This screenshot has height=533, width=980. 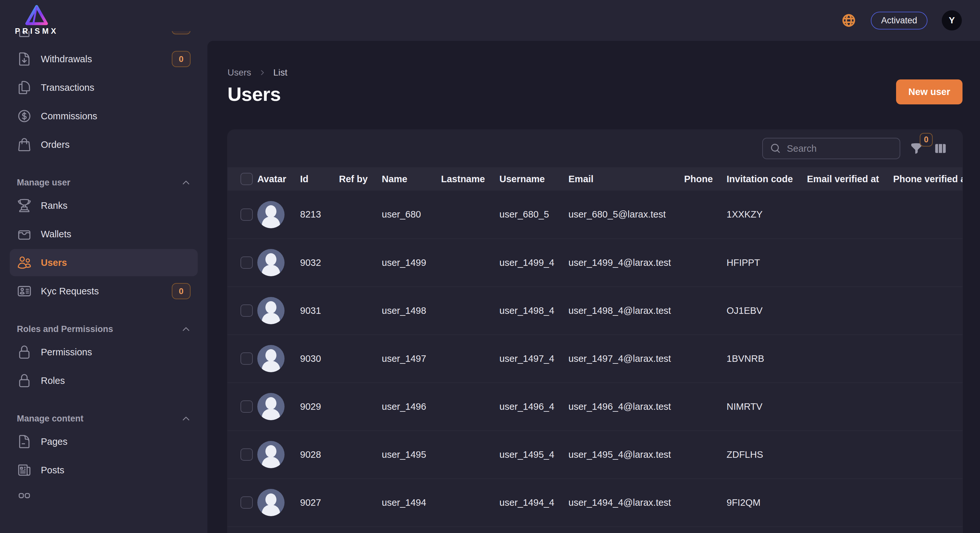 I want to click on user-menu-avatar: Y, so click(x=952, y=21).